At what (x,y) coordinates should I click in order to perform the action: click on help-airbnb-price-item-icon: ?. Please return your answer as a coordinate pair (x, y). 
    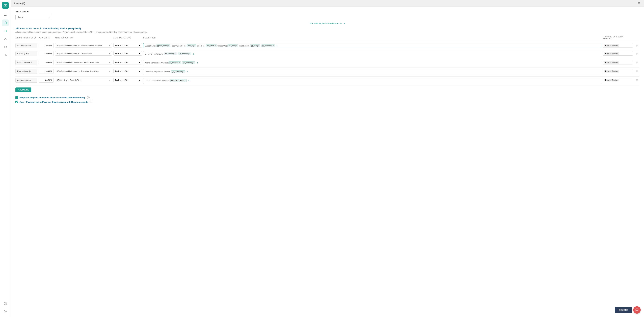
    Looking at the image, I should click on (35, 38).